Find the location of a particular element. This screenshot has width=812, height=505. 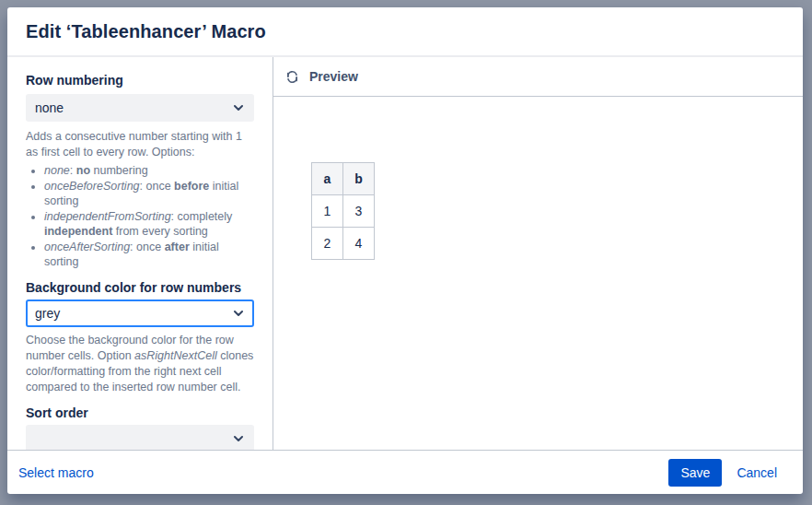

row-numbering-option-oncebeforesorting: onceBeforeSorting: once before initial s… is located at coordinates (149, 194).